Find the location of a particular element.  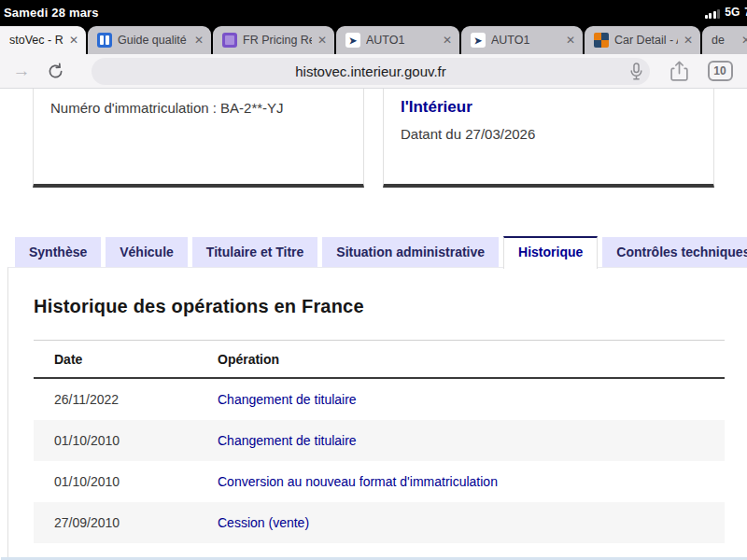

page-title: Historique des opérations en France is located at coordinates (390, 306).